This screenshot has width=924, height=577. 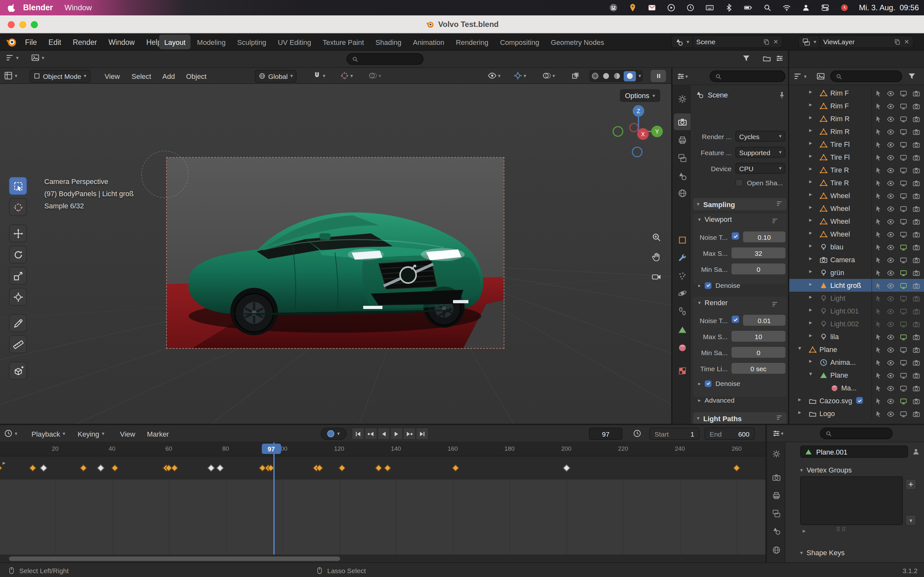 I want to click on zoom-tool-icon, so click(x=657, y=237).